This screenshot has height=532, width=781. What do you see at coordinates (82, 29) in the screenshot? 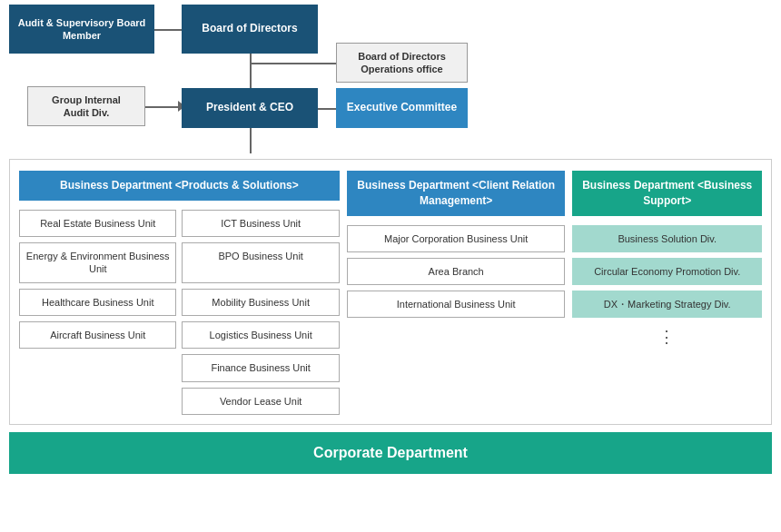
I see `audit-board-box: Audit & Supervisory Board Member` at bounding box center [82, 29].